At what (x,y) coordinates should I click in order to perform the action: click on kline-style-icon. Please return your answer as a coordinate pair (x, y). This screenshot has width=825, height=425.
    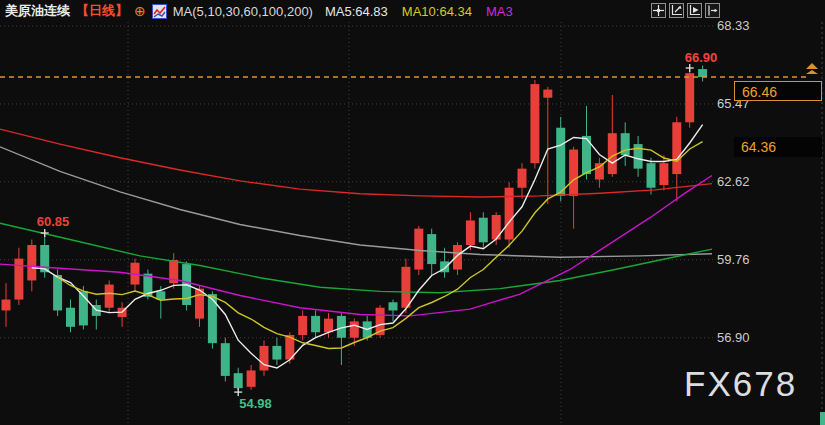
    Looking at the image, I should click on (160, 12).